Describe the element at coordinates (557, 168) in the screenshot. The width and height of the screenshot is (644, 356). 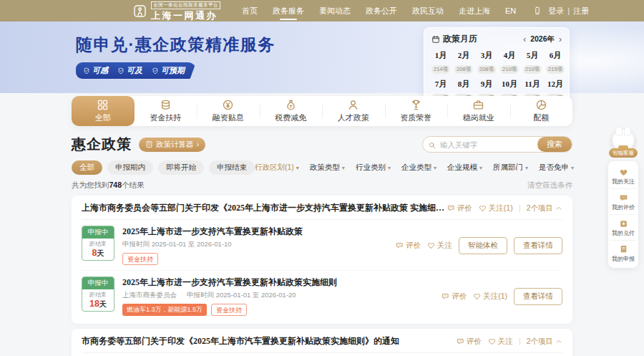
I see `filter-dropdown: 是否免申▾` at that location.